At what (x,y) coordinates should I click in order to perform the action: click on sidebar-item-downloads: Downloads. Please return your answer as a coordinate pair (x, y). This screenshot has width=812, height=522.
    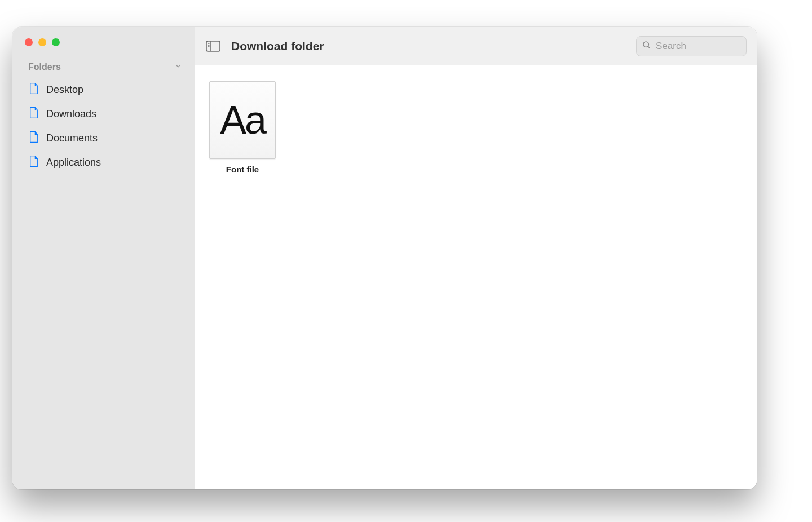
    Looking at the image, I should click on (104, 114).